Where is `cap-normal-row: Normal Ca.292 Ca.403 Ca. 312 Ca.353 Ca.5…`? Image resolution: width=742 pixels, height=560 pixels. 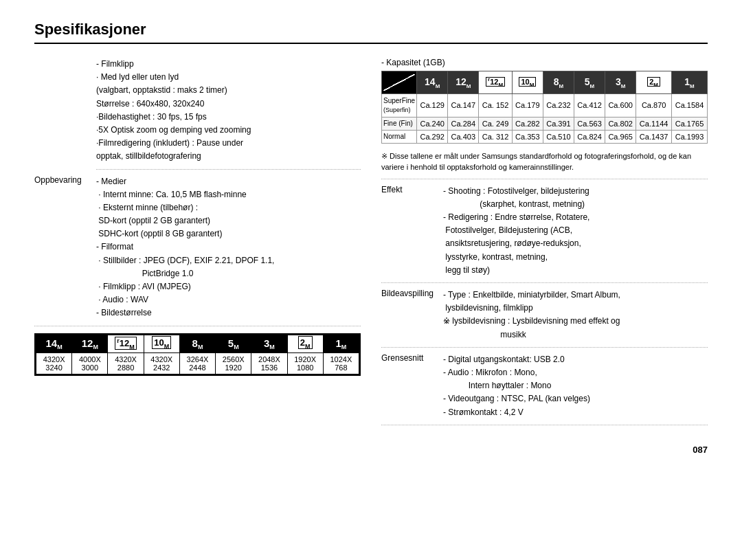 cap-normal-row: Normal Ca.292 Ca.403 Ca. 312 Ca.353 Ca.5… is located at coordinates (545, 136).